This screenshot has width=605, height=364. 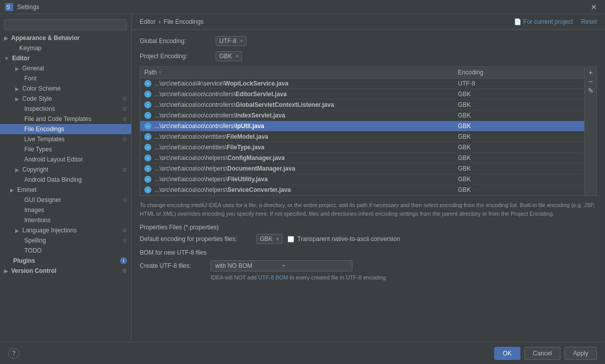 What do you see at coordinates (519, 158) in the screenshot?
I see `encoding-cell-7: GBK` at bounding box center [519, 158].